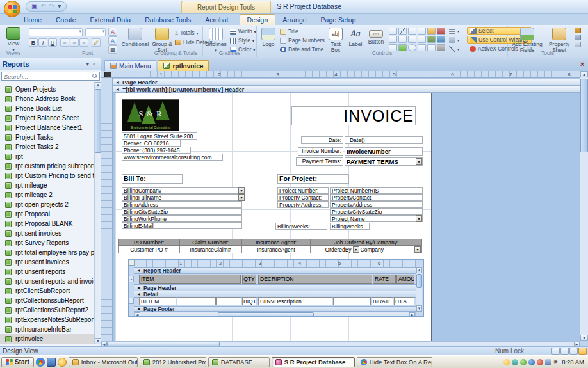 This screenshot has height=368, width=588. Describe the element at coordinates (183, 65) in the screenshot. I see `tab-rpt-invoice: rptInvoice` at that location.